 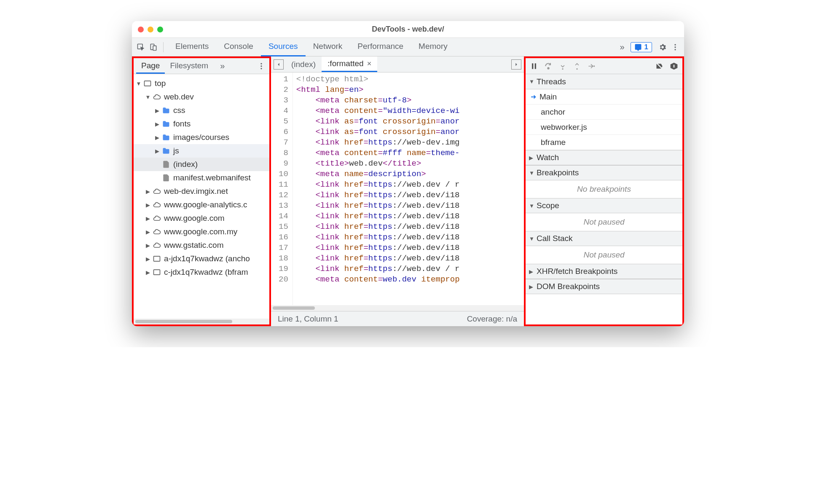 What do you see at coordinates (604, 97) in the screenshot?
I see `thread-item: ➜Main` at bounding box center [604, 97].